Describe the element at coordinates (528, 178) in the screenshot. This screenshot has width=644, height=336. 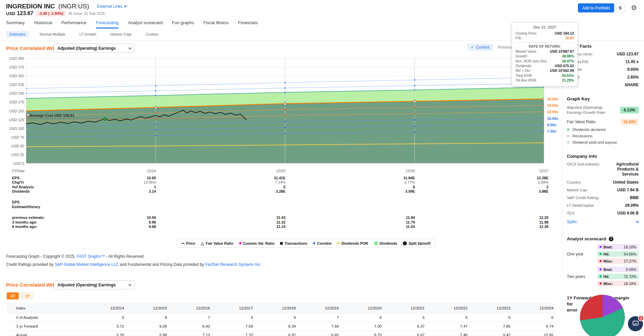
I see `cell-value: 12.28E` at that location.